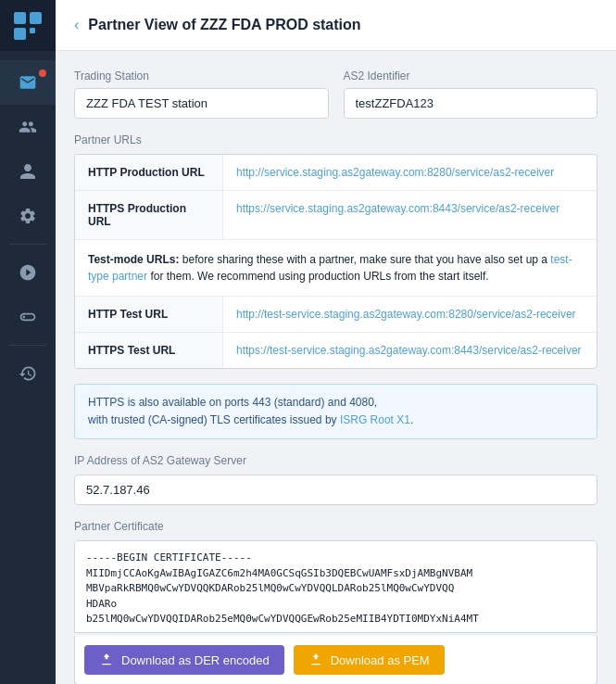 The image size is (616, 684). Describe the element at coordinates (28, 127) in the screenshot. I see `sidebar-item-partners` at that location.